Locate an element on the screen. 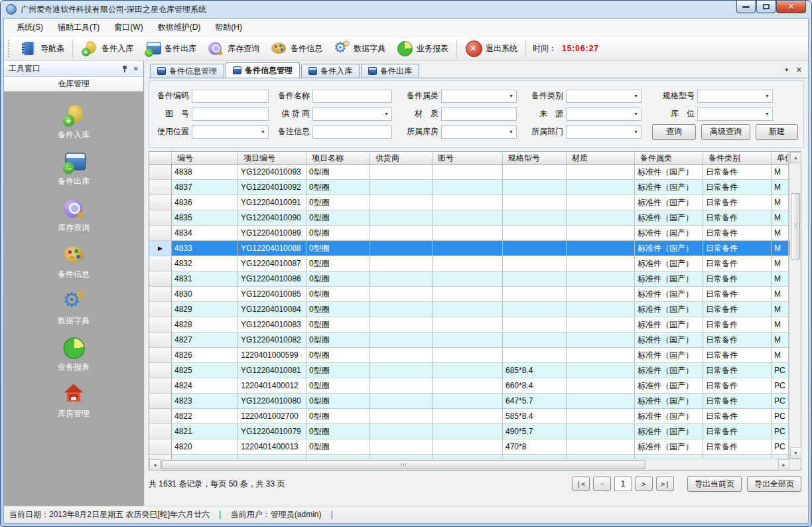  tab-1-active: 备件信息管理 is located at coordinates (263, 70).